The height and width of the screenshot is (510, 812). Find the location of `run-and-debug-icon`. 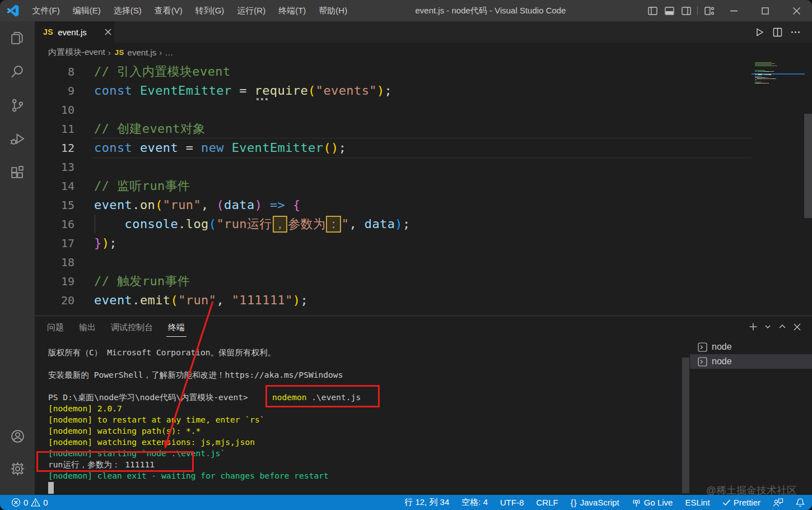

run-and-debug-icon is located at coordinates (17, 139).